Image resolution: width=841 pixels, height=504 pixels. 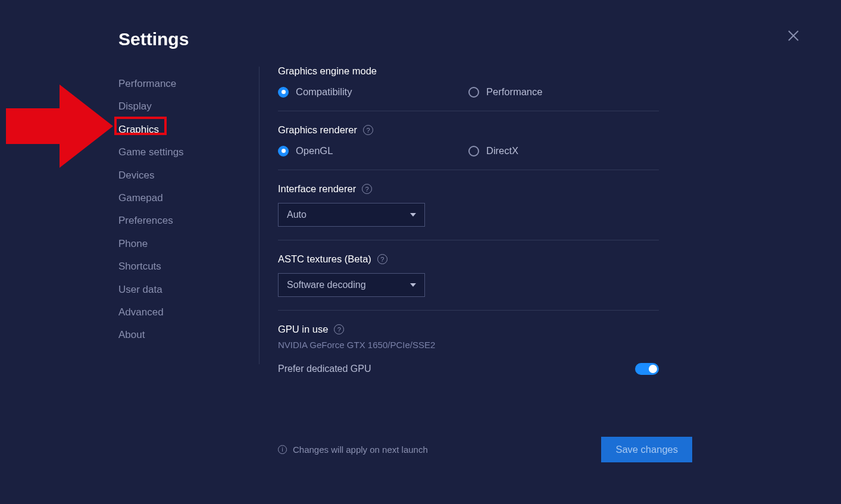 I want to click on close-button, so click(x=793, y=36).